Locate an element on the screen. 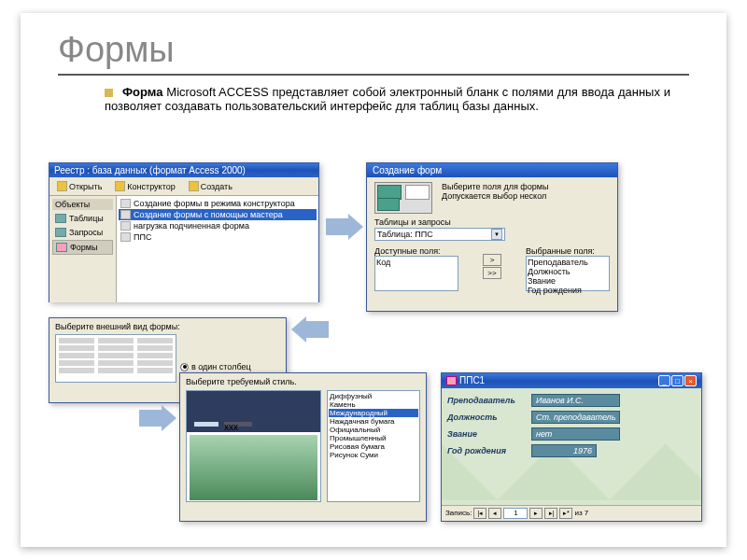 This screenshot has height=560, width=747. style-preview: xxx is located at coordinates (254, 446).